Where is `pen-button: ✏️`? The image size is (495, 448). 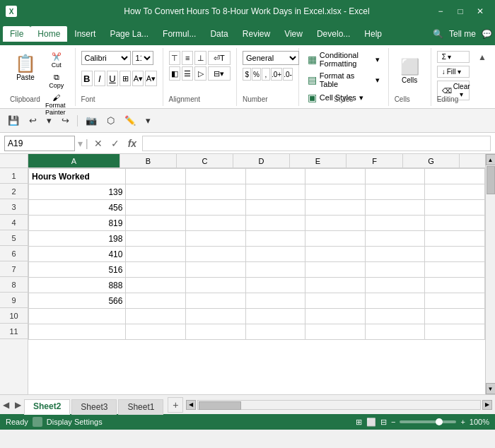
pen-button: ✏️ is located at coordinates (130, 120).